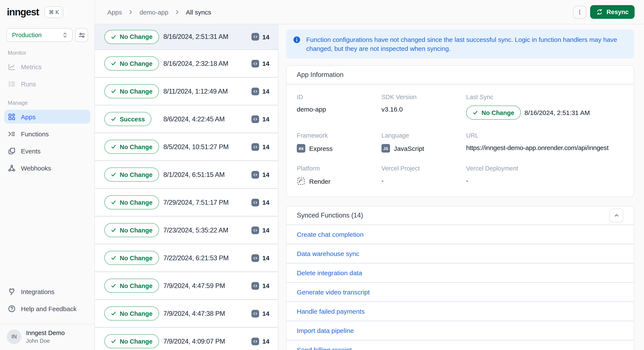 This screenshot has width=644, height=350. What do you see at coordinates (616, 215) in the screenshot?
I see `collapse-button` at bounding box center [616, 215].